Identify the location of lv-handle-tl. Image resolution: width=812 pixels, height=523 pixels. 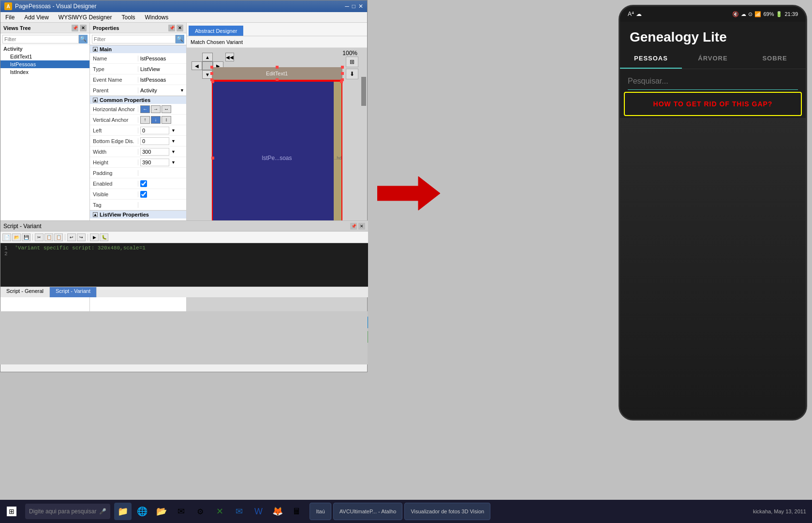
(213, 82).